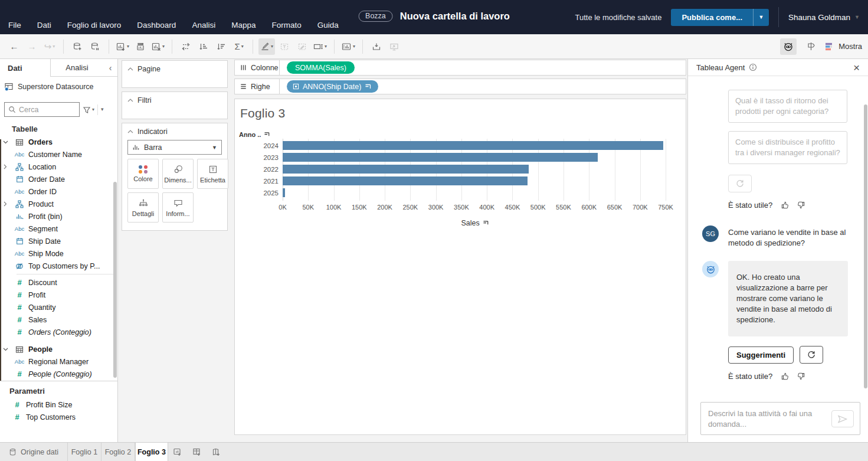  Describe the element at coordinates (257, 158) in the screenshot. I see `row-label-2023: 2023` at that location.